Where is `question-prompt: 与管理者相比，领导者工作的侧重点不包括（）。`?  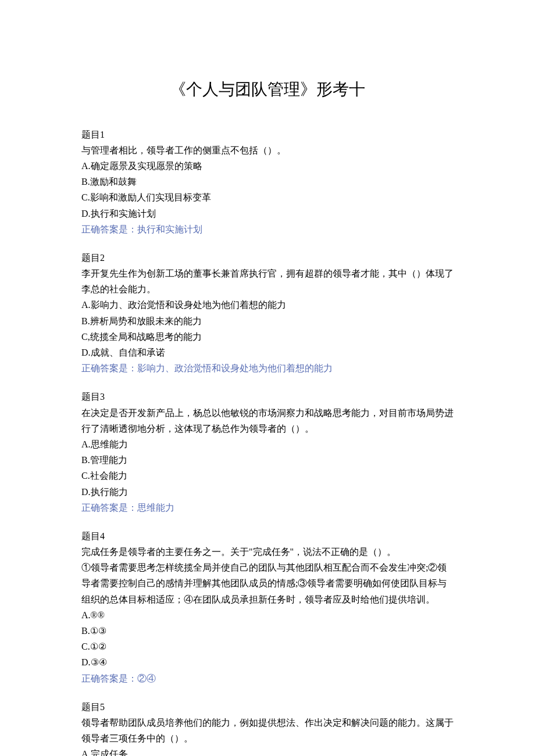
question-prompt: 与管理者相比，领导者工作的侧重点不包括（）。 is located at coordinates (268, 150).